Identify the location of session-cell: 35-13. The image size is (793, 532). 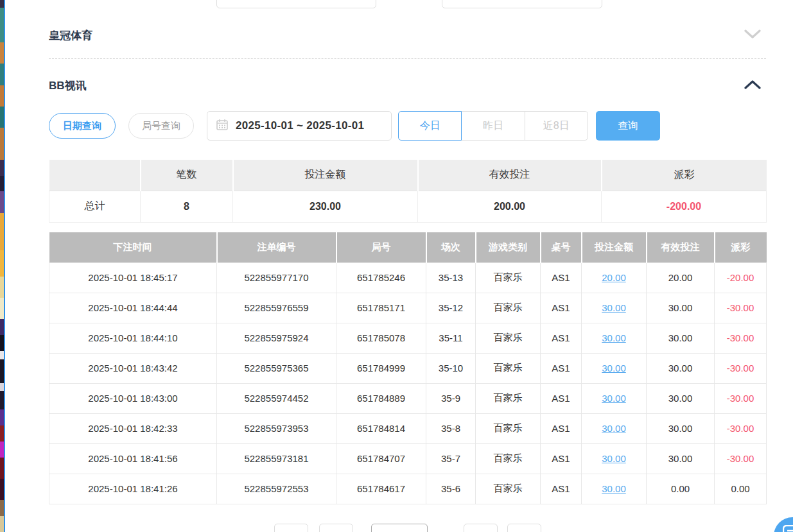
(451, 277).